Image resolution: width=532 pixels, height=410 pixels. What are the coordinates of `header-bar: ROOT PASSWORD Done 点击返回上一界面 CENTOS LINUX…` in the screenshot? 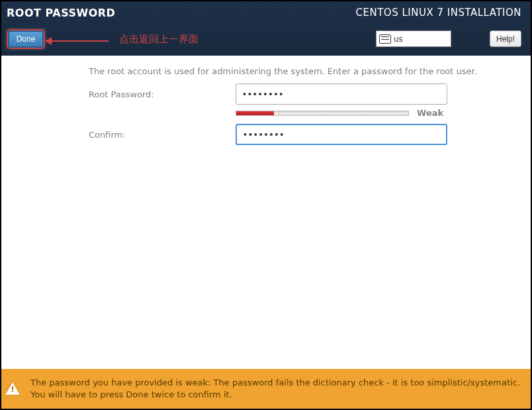 It's located at (266, 28).